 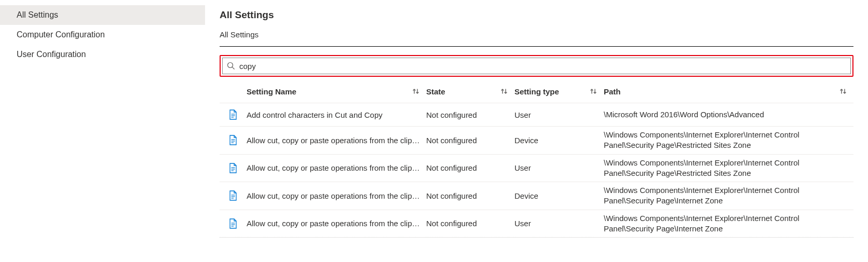 What do you see at coordinates (336, 91) in the screenshot?
I see `column-header-setting-name: Setting Name` at bounding box center [336, 91].